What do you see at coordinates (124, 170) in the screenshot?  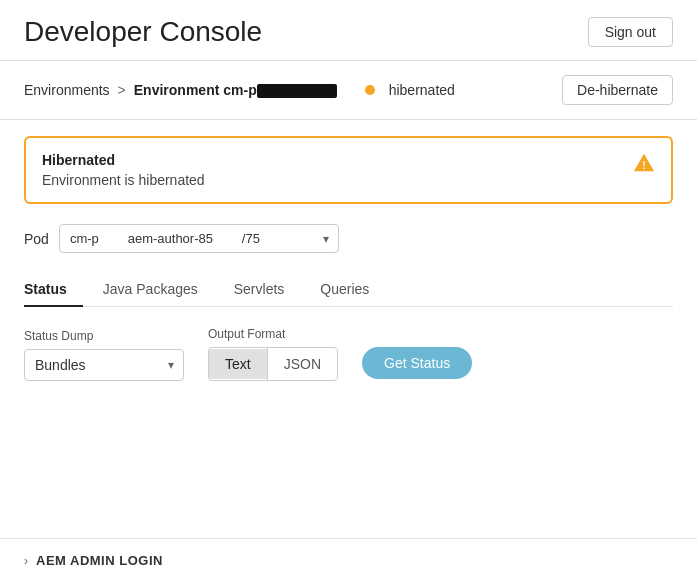 I see `alert-text: Hibernated Environment is hibernated` at bounding box center [124, 170].